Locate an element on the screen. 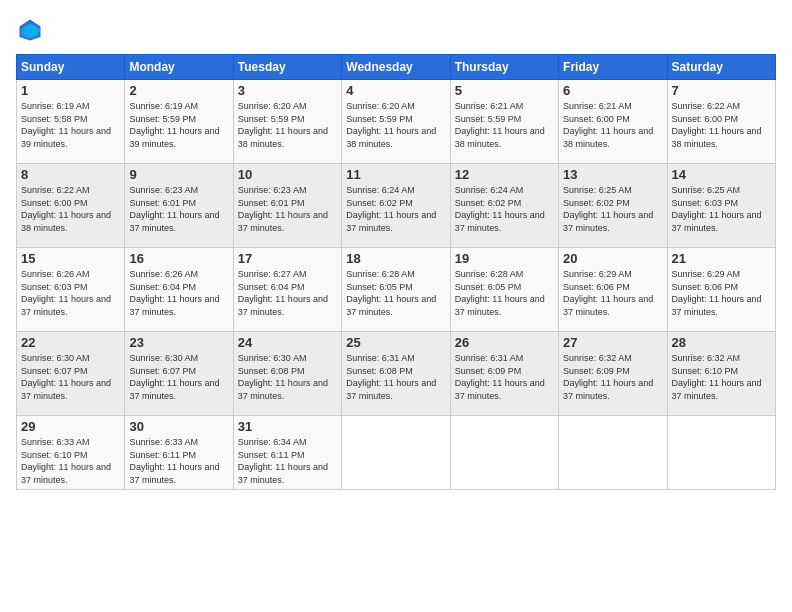 Image resolution: width=792 pixels, height=612 pixels. calendar-cell: 30 Sunrise: 6:33 AM Sunset: 6:11 PM Dayl… is located at coordinates (179, 453).